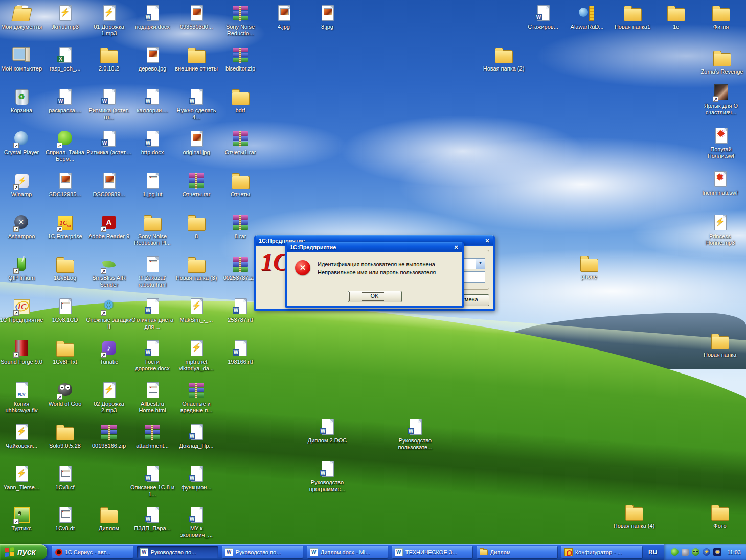 The width and height of the screenshot is (746, 560). What do you see at coordinates (65, 394) in the screenshot?
I see `desktop-icon: ↗World of Goo` at bounding box center [65, 394].